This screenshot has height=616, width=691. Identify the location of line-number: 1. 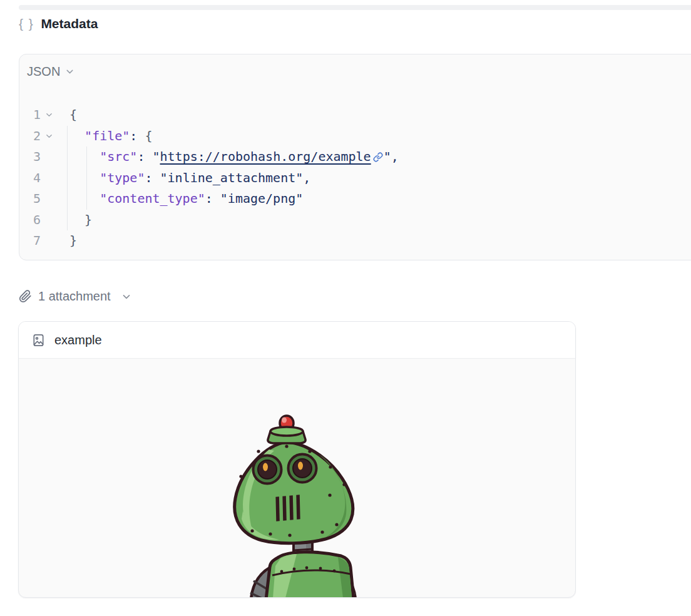
(30, 115).